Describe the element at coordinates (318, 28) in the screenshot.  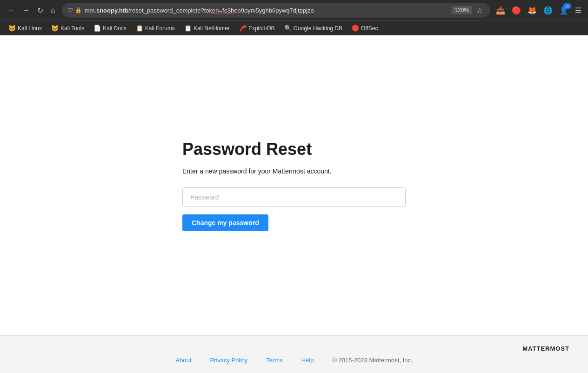
I see `bookmark-label: Google Hacking DB` at that location.